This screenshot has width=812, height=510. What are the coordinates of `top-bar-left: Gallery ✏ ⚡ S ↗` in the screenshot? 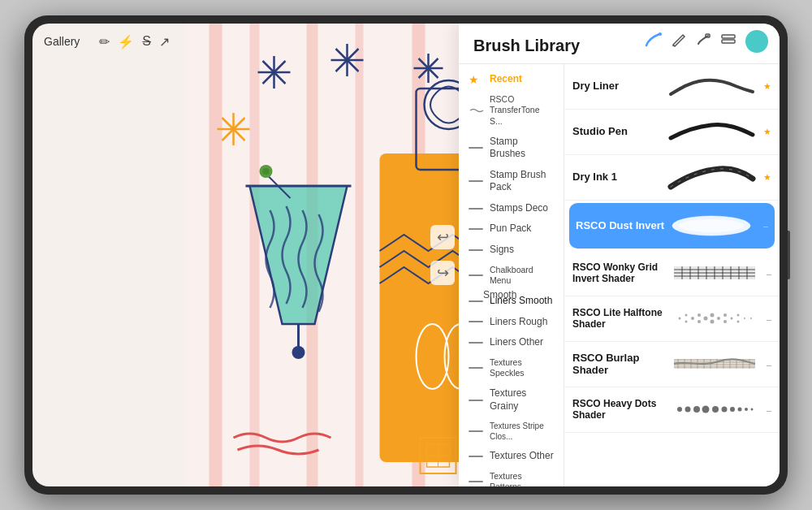 It's located at (107, 42).